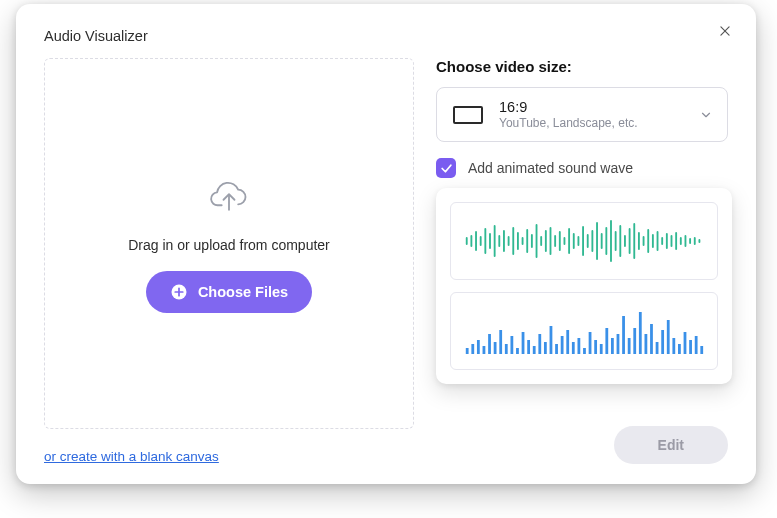 The height and width of the screenshot is (518, 777). Describe the element at coordinates (550, 168) in the screenshot. I see `soundwave-checkbox-label: Add animated sound wave` at that location.